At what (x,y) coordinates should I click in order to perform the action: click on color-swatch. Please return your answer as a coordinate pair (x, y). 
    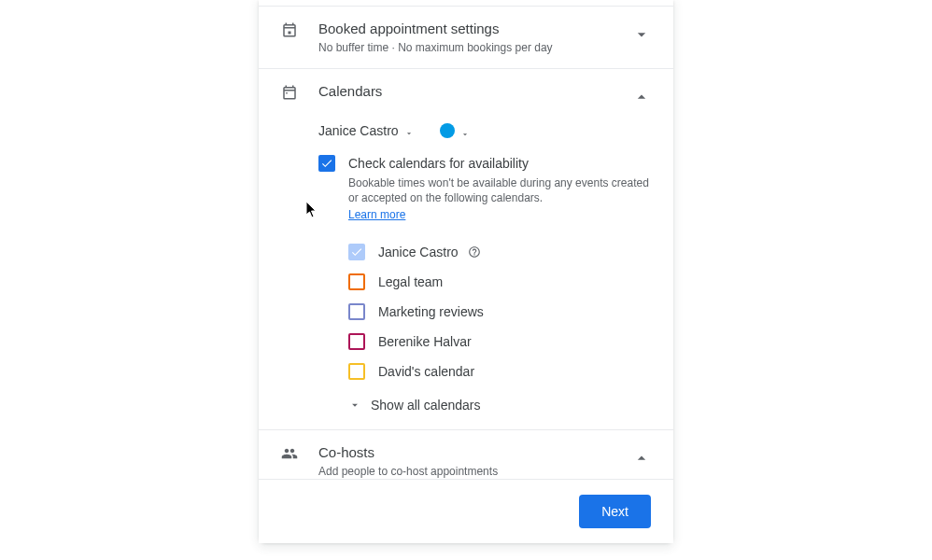
    Looking at the image, I should click on (447, 131).